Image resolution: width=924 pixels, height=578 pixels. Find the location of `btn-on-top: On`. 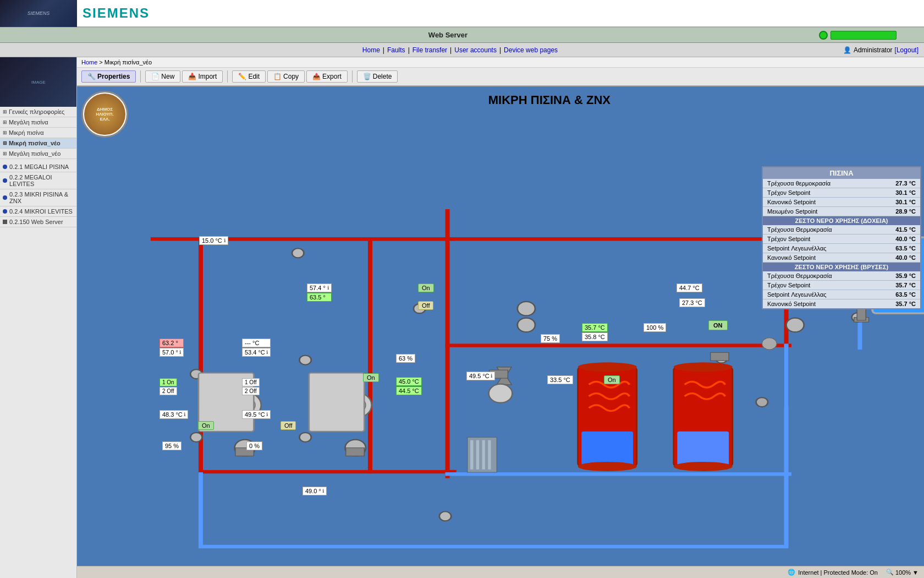

btn-on-top: On is located at coordinates (426, 288).